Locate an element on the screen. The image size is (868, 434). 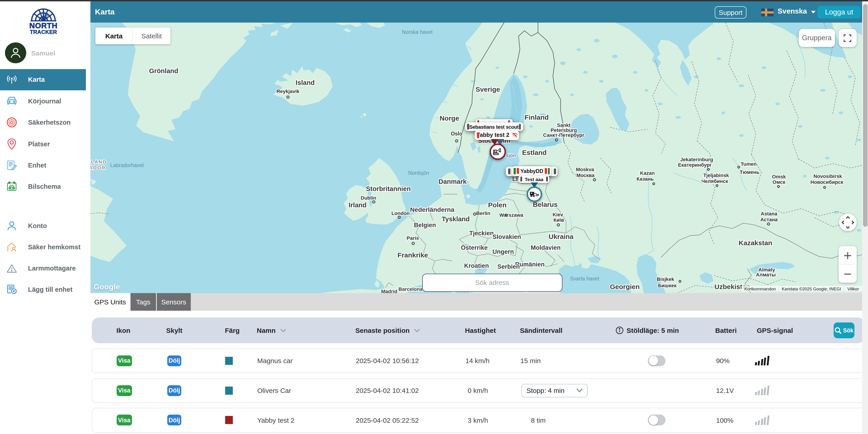
svg-text: RADOR is located at coordinates (98, 168).